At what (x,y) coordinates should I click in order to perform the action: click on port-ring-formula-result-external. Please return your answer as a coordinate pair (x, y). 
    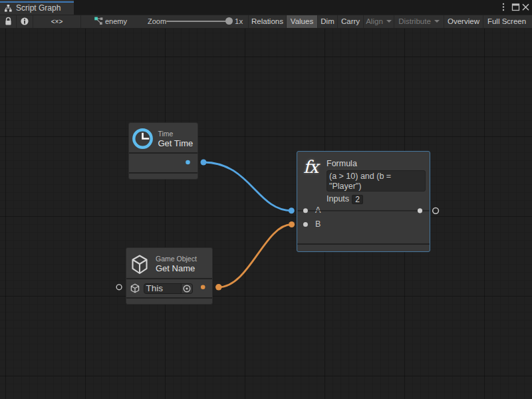
    Looking at the image, I should click on (436, 210).